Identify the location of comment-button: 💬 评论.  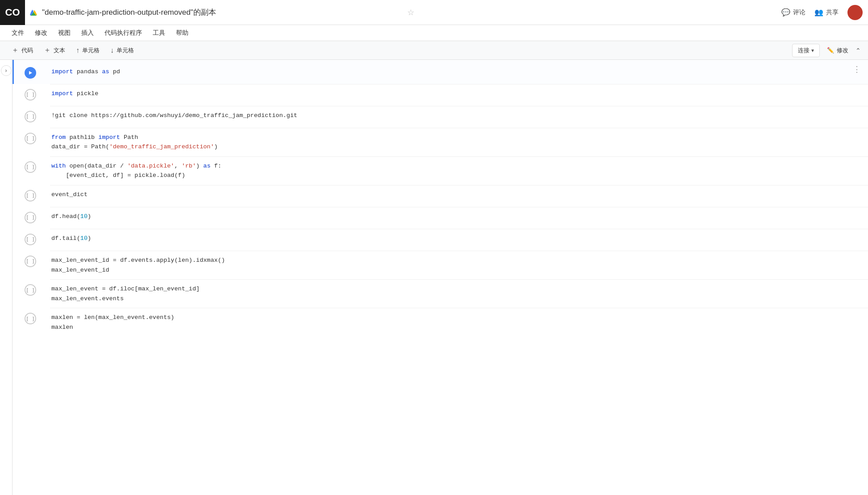
(793, 13).